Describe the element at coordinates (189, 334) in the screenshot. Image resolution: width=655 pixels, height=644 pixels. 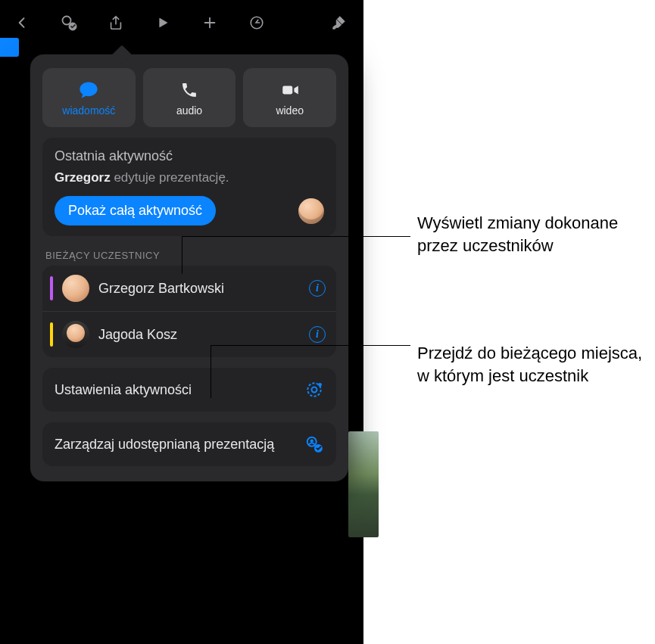
I see `participant-row: Jagoda Kosz i` at that location.